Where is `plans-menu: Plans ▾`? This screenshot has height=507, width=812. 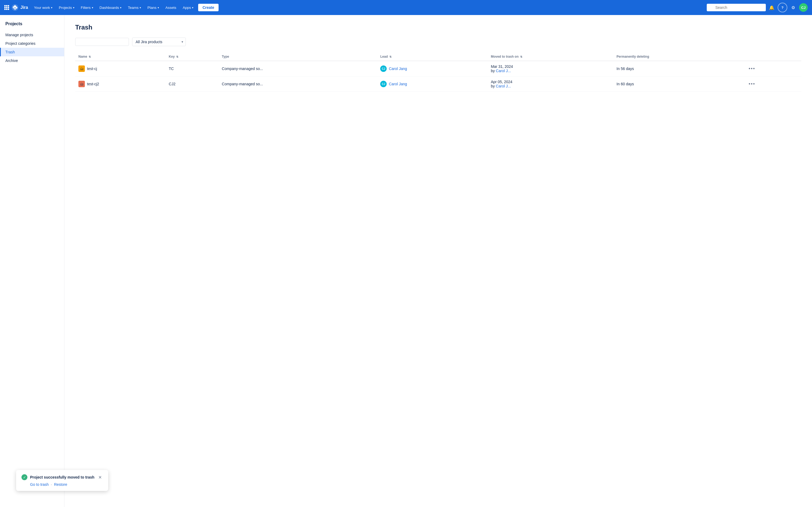 plans-menu: Plans ▾ is located at coordinates (153, 8).